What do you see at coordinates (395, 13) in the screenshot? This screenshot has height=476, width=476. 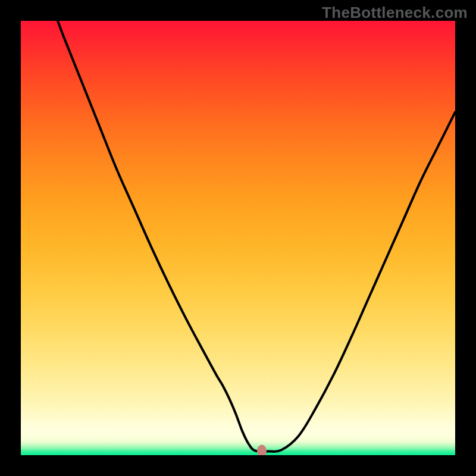 I see `watermark-text: TheBottleneck.com` at bounding box center [395, 13].